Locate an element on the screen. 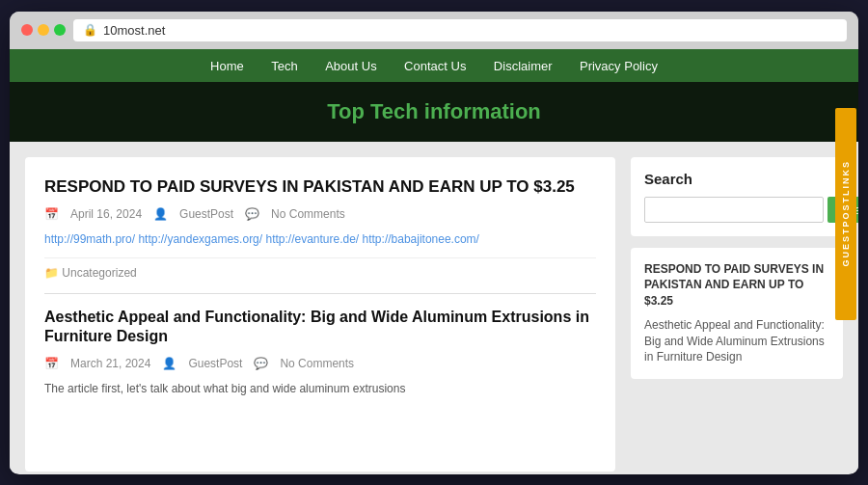 This screenshot has height=485, width=868. user-icon-2: 👤 is located at coordinates (170, 364).